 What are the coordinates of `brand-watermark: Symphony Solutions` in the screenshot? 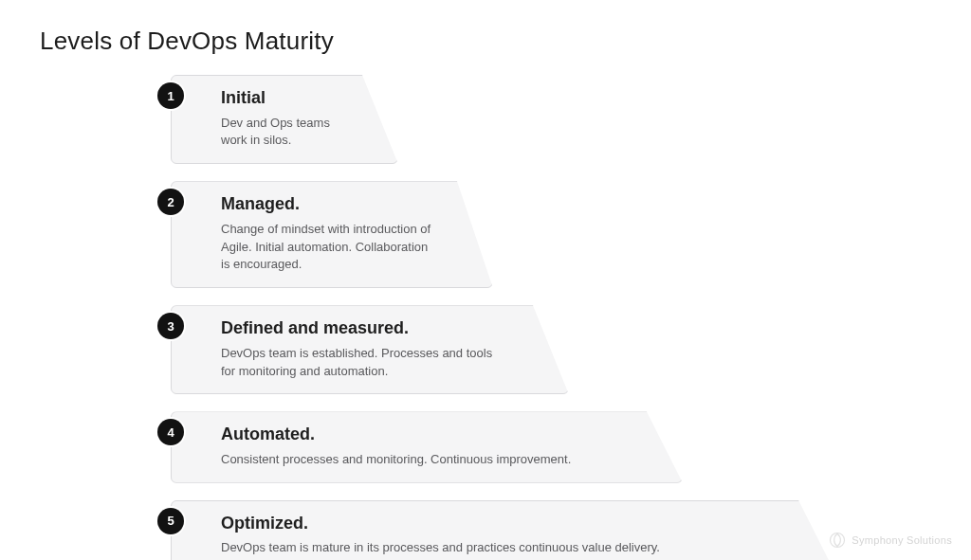 It's located at (890, 540).